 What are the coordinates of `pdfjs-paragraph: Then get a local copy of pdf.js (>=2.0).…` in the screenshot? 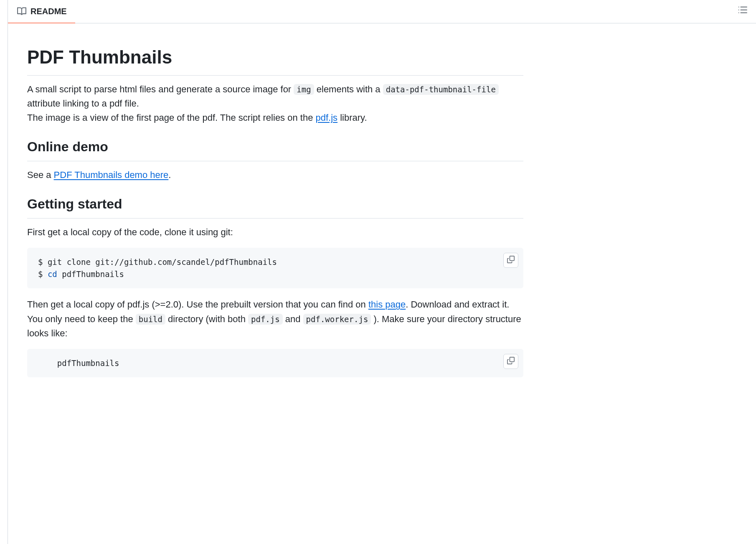 It's located at (275, 319).